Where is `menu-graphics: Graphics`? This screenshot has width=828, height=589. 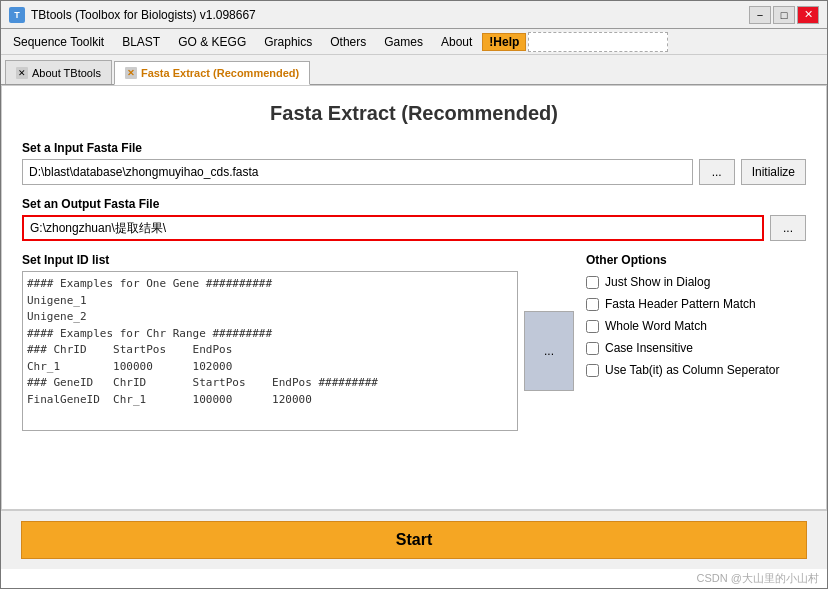 menu-graphics: Graphics is located at coordinates (288, 42).